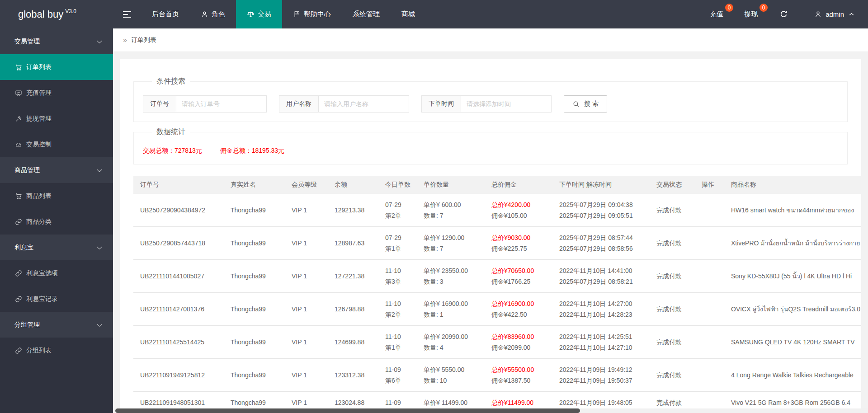  Describe the element at coordinates (160, 104) in the screenshot. I see `order-no-label: 订单号` at that location.